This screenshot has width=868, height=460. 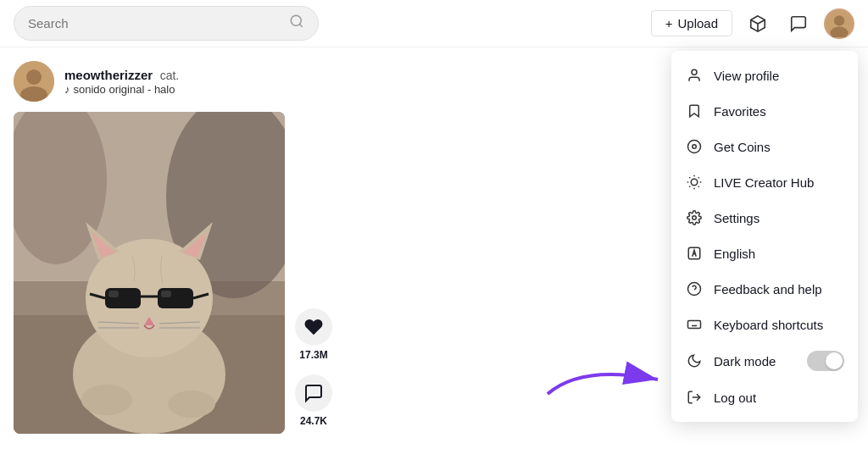 I want to click on dark-mode-icon, so click(x=694, y=361).